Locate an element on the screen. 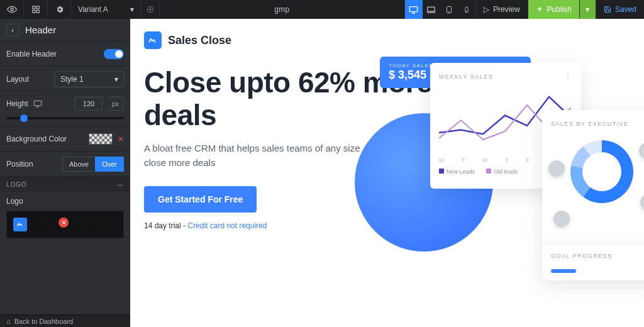 The image size is (644, 327). height-unit: px is located at coordinates (116, 104).